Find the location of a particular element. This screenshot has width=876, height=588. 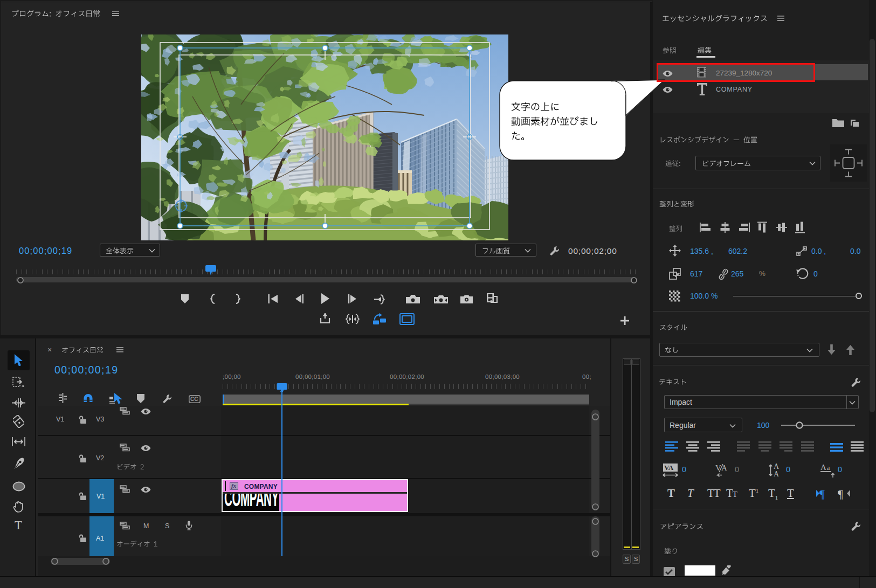

svg-text: CC is located at coordinates (194, 399).